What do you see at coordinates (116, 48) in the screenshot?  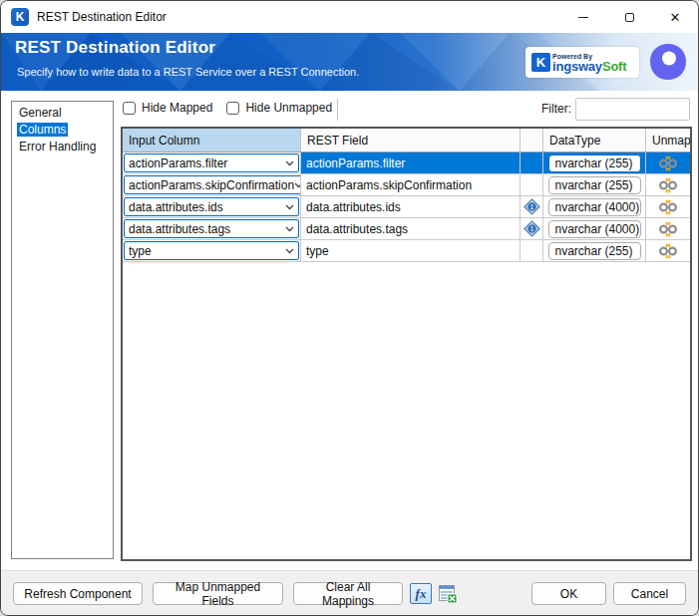 I see `page-title: REST Destination Editor` at bounding box center [116, 48].